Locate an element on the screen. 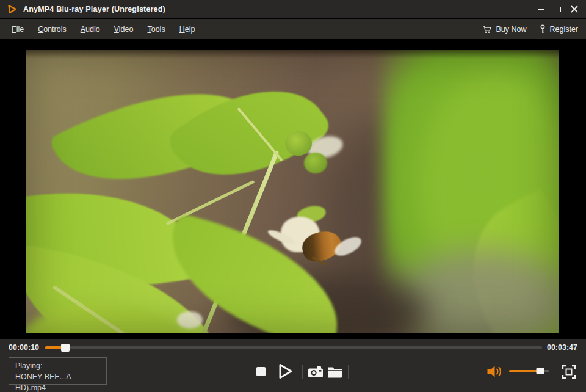 The image size is (586, 392). app-logo-icon is located at coordinates (12, 9).